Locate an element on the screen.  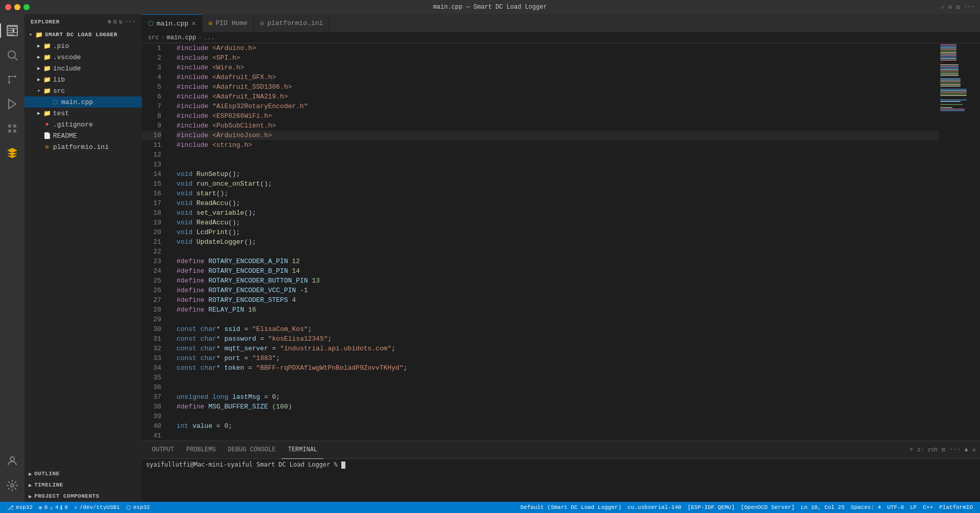
breadcrumb-src: src is located at coordinates (154, 38).